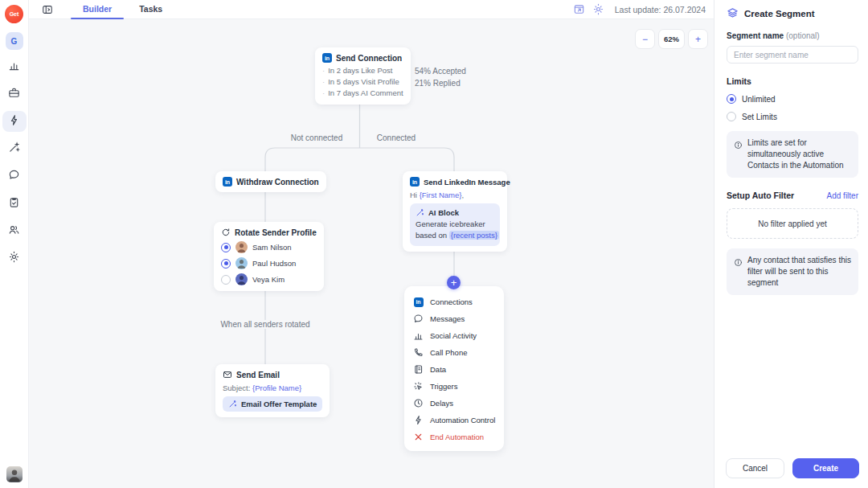 The height and width of the screenshot is (488, 868). Describe the element at coordinates (731, 117) in the screenshot. I see `radio-unselected` at that location.